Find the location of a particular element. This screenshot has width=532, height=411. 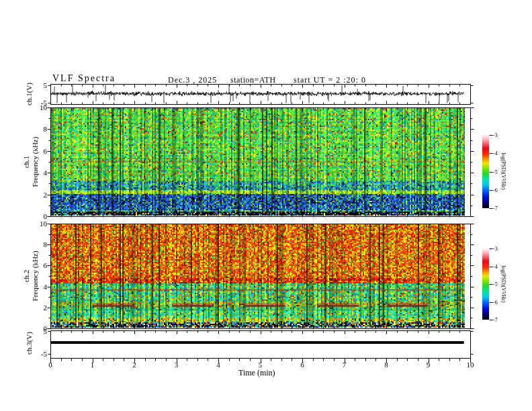

ch1-freq-tick-label: 6 is located at coordinates (36, 151).